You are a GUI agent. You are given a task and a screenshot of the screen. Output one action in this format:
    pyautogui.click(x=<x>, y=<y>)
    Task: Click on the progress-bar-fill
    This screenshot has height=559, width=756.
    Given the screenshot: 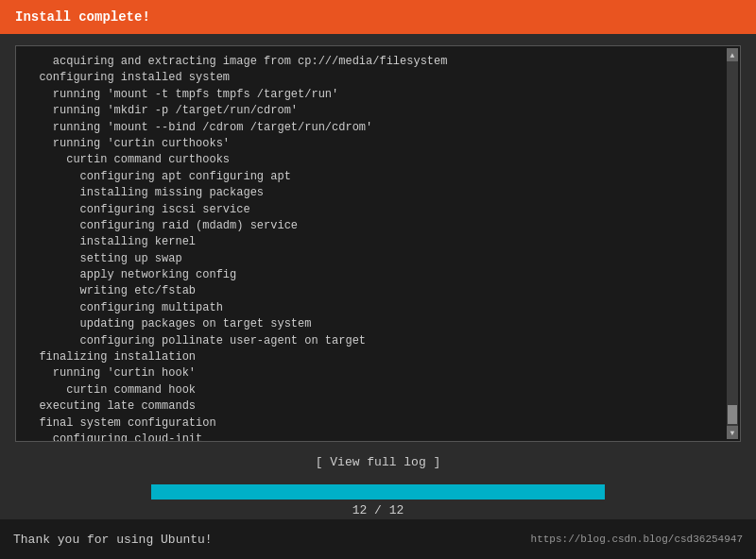 What is the action you would take?
    pyautogui.click(x=378, y=492)
    